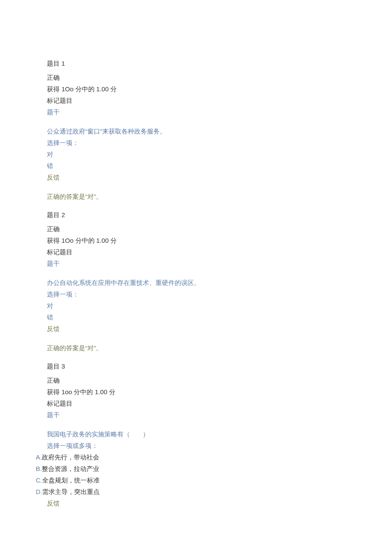  Describe the element at coordinates (196, 366) in the screenshot. I see `question-title: 题目 3` at that location.